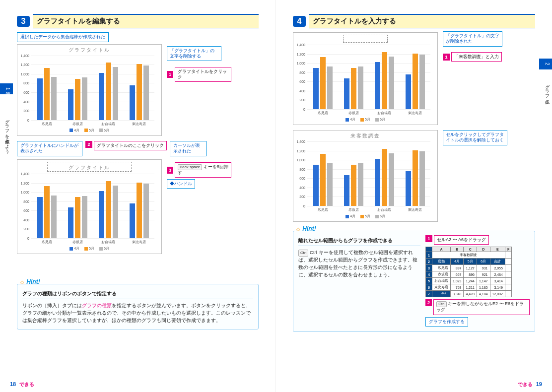 Image resolution: width=552 pixels, height=392 pixels. What do you see at coordinates (447, 322) in the screenshot?
I see `hint-annot-create-chart: グラフを作成する` at bounding box center [447, 322].